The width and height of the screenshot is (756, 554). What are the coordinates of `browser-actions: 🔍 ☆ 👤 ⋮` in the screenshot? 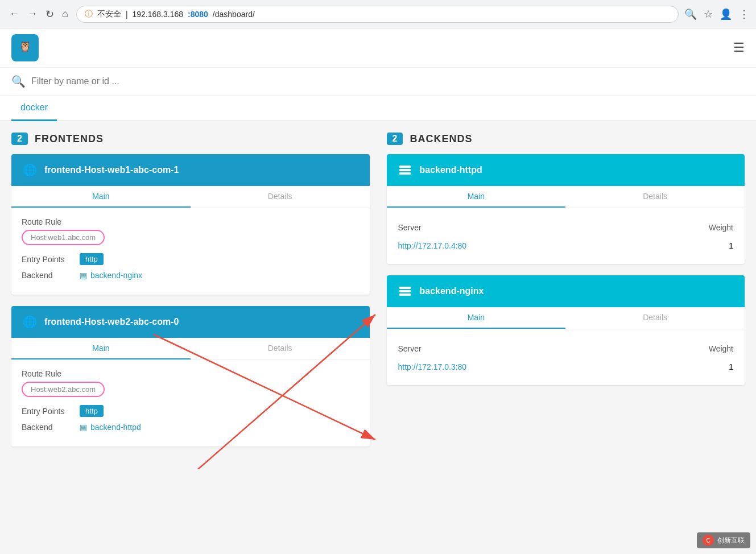 It's located at (717, 14).